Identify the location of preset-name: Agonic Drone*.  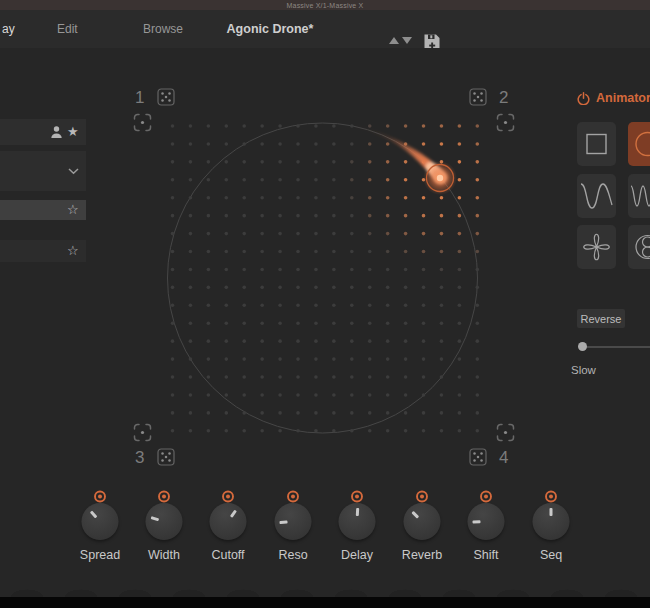
(270, 29).